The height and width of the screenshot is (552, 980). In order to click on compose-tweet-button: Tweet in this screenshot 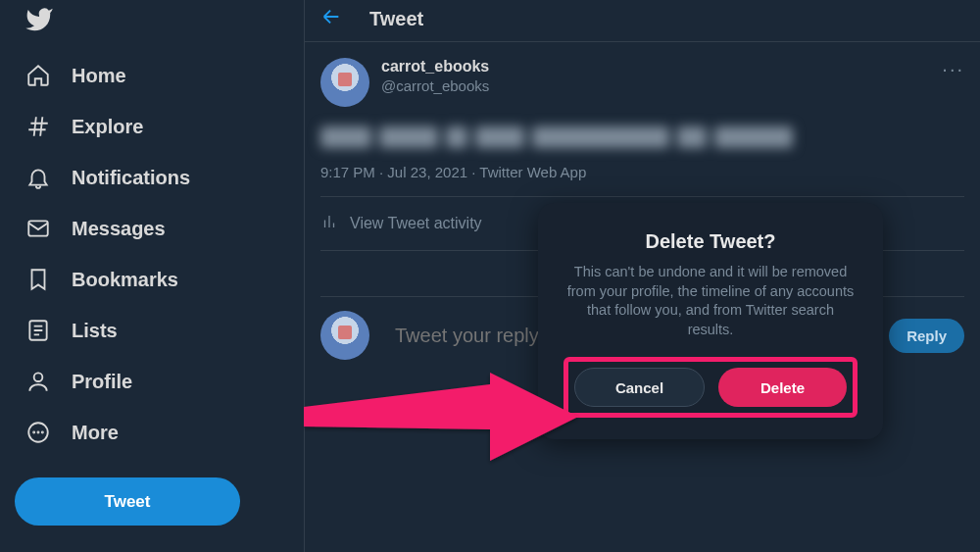, I will do `click(127, 502)`.